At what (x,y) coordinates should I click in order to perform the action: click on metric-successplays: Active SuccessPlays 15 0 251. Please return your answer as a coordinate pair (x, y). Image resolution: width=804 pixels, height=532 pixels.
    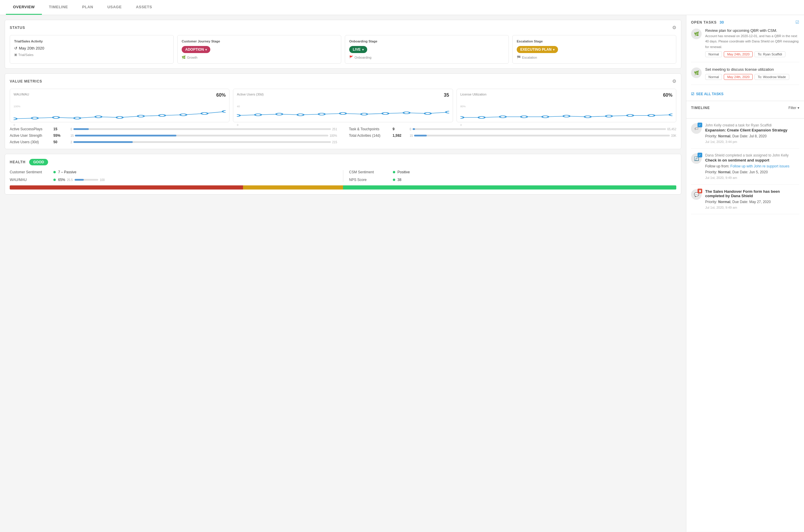
    Looking at the image, I should click on (173, 129).